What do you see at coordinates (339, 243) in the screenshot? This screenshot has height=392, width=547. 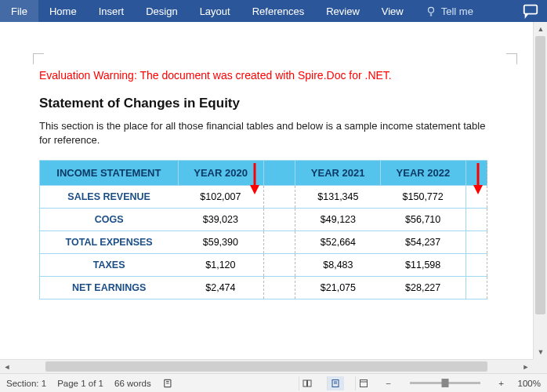 I see `cell: $52,664` at bounding box center [339, 243].